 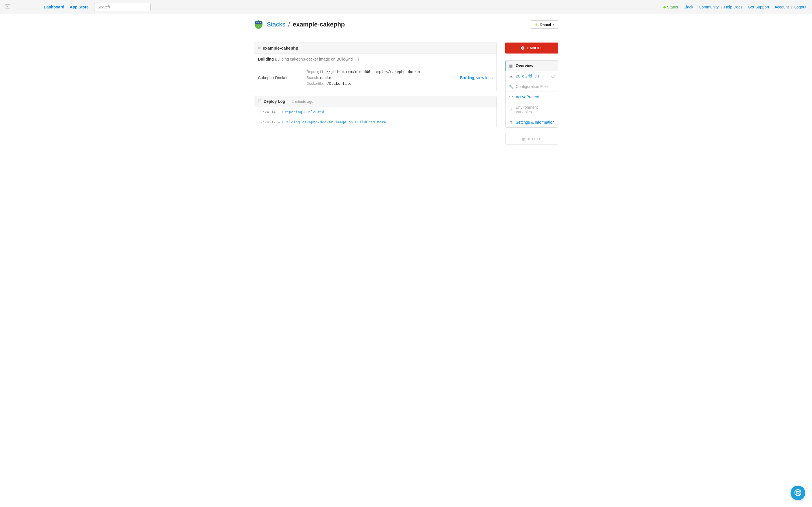 I want to click on service-details: Repo: git://github.com/cloud66-samples/c…, so click(x=364, y=78).